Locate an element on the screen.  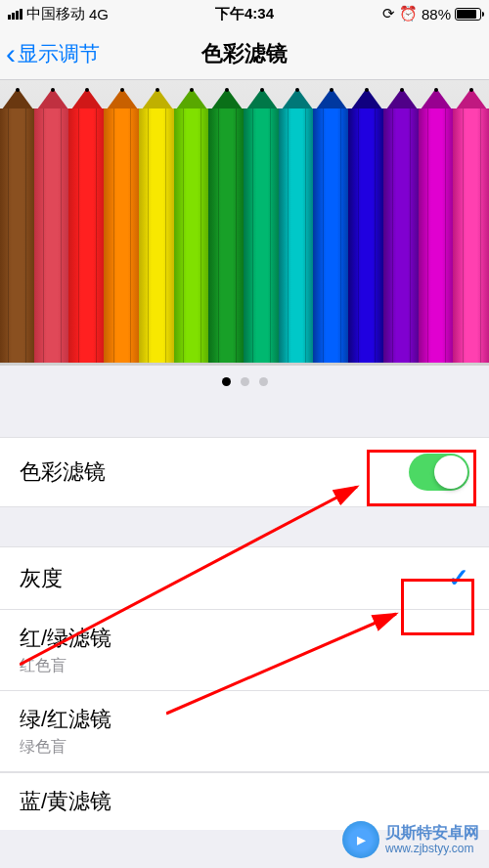
switch-knob is located at coordinates (451, 472).